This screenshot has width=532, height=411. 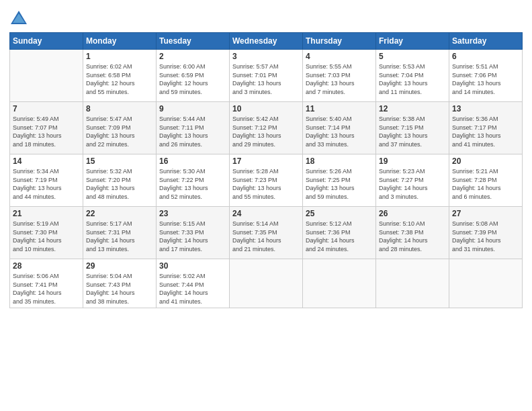 What do you see at coordinates (339, 250) in the screenshot?
I see `day-info-line: and 24 minutes.` at bounding box center [339, 250].